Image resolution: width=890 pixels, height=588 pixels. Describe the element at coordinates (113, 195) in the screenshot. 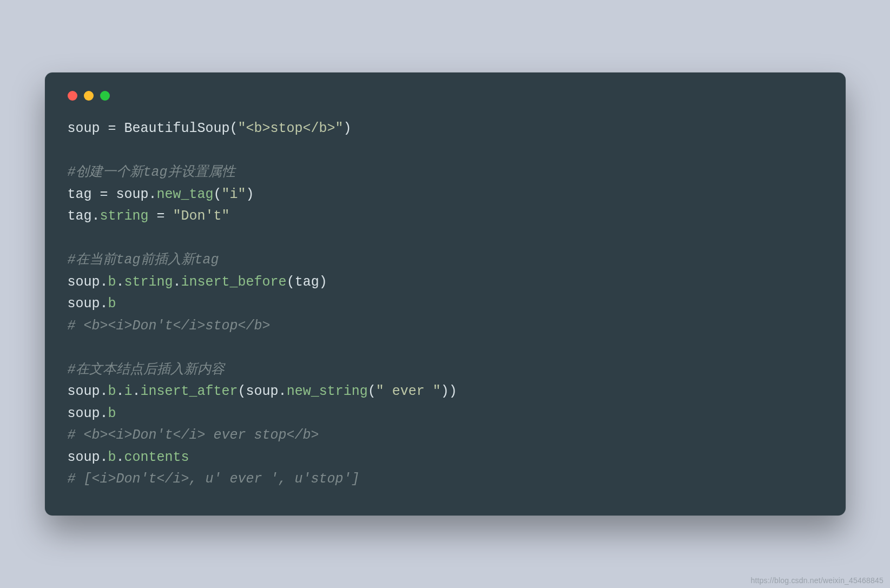

I see `code-token: tag = soup.` at that location.